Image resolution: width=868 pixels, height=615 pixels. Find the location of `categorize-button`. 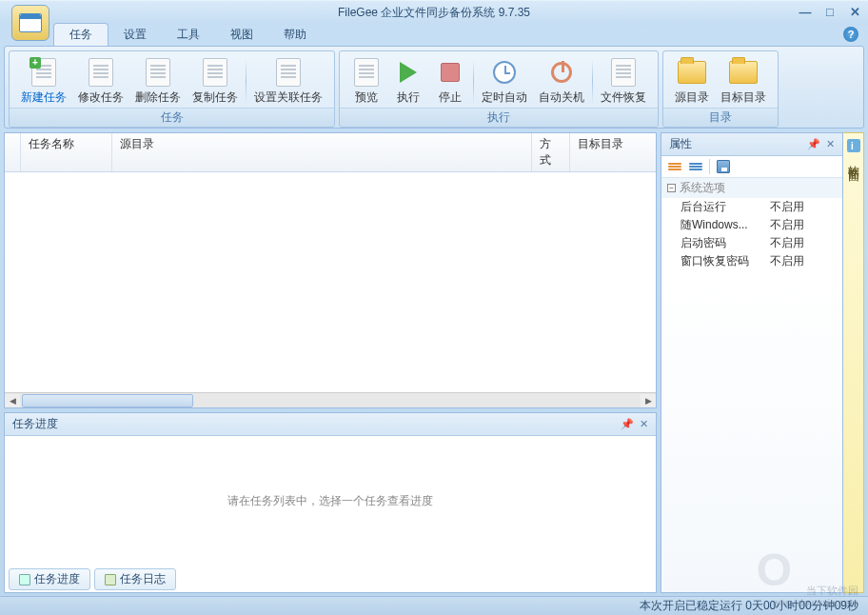

categorize-button is located at coordinates (675, 167).